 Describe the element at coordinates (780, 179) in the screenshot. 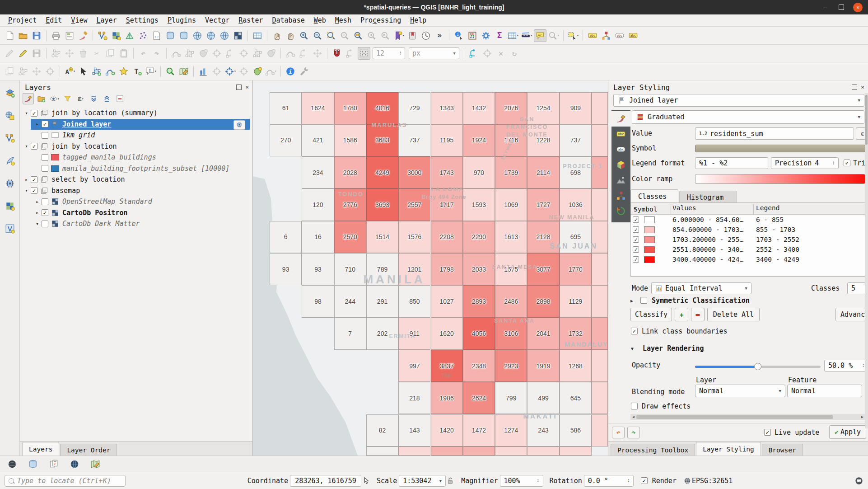

I see `color-ramp-button` at that location.